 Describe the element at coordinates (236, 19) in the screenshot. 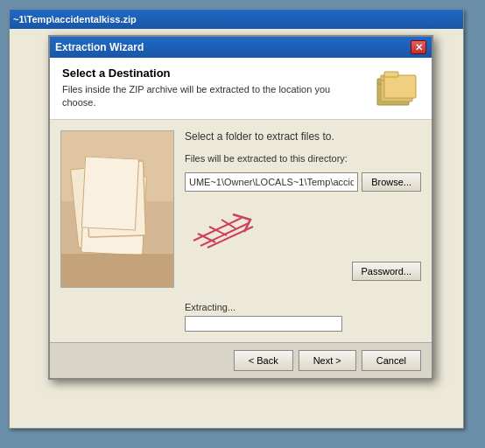

I see `bg-window-title: ~1\Temp\accidentalkiss.zip` at that location.